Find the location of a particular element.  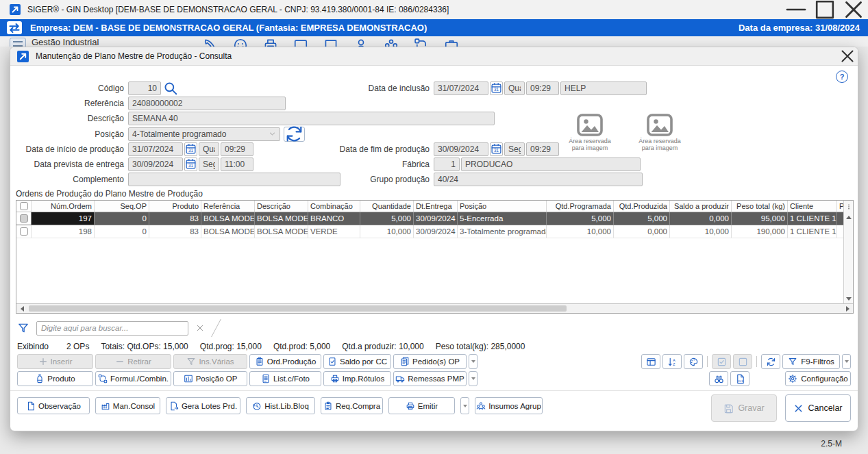

data-inclusao-calendar-button: 31 is located at coordinates (496, 88).